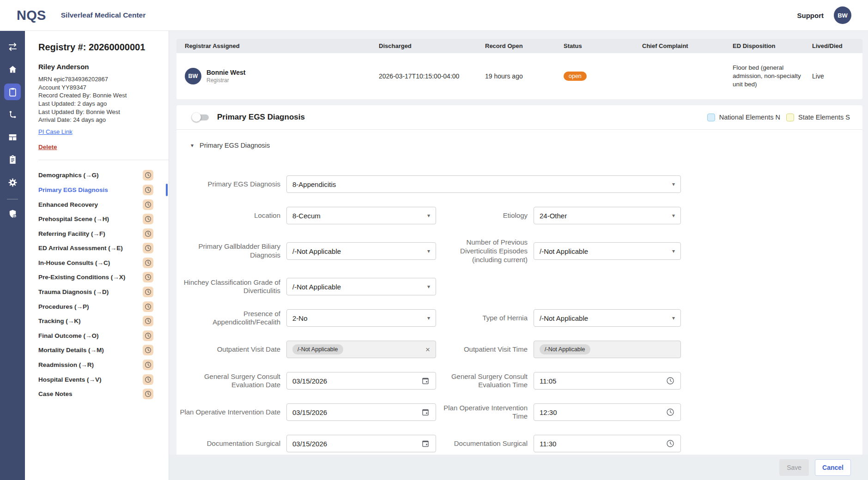 The image size is (868, 480). What do you see at coordinates (518, 467) in the screenshot?
I see `action-bar: Save Cancel` at bounding box center [518, 467].